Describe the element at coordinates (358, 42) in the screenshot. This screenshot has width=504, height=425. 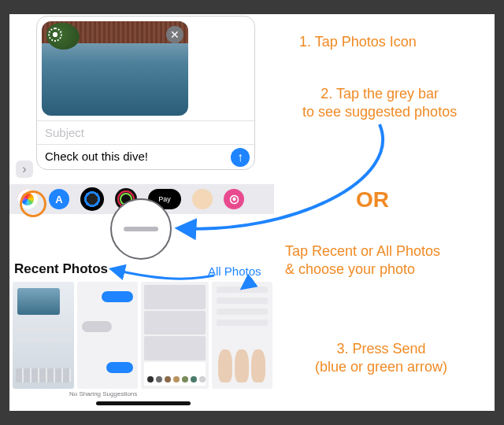
I see `annotation-step-1: 1. Tap Photos Icon` at that location.